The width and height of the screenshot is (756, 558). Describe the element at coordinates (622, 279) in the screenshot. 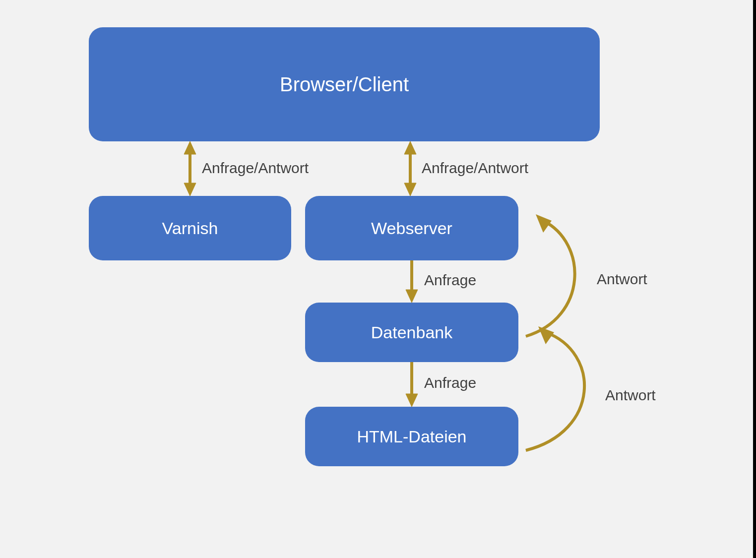

I see `edge-label-antwort-upper: Antwort` at that location.